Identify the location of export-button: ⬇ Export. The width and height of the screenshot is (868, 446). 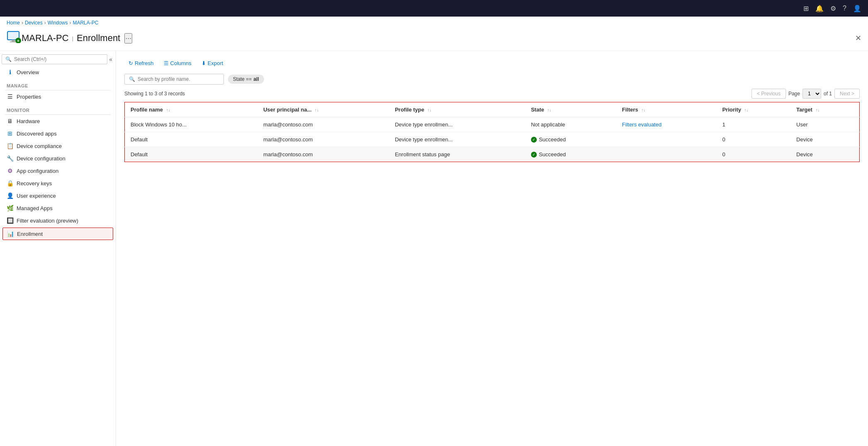
(212, 63).